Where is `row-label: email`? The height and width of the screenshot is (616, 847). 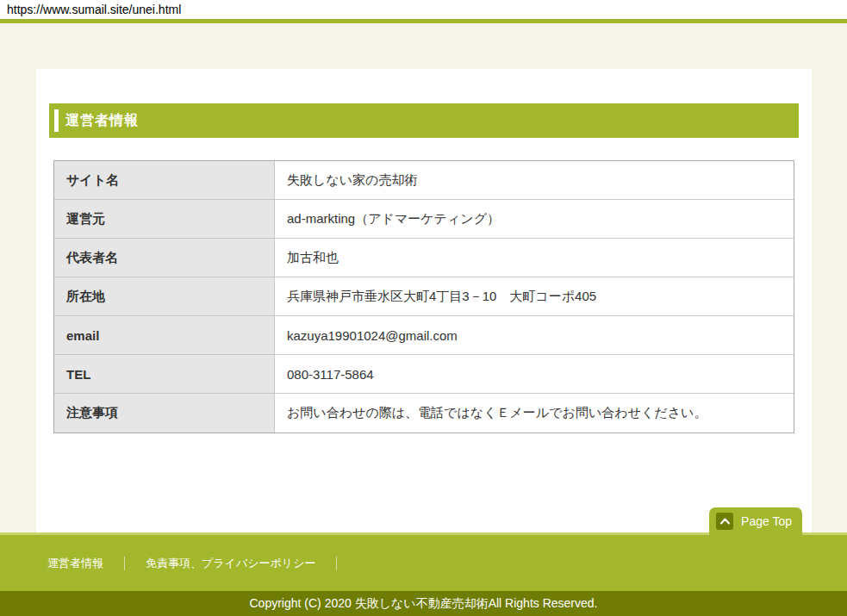 row-label: email is located at coordinates (165, 335).